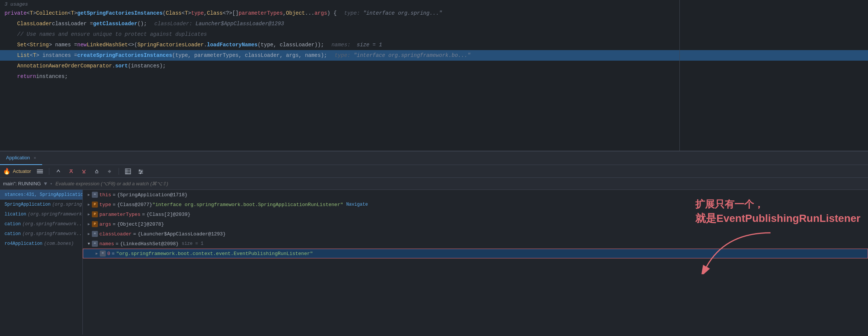 The width and height of the screenshot is (868, 336). What do you see at coordinates (22, 171) in the screenshot?
I see `actuator-label: Actuator` at bounding box center [22, 171].